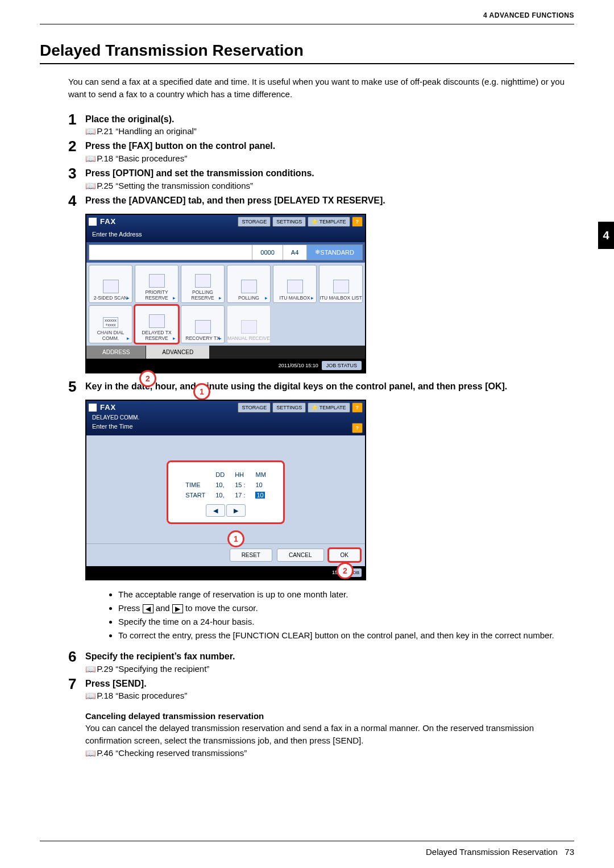  What do you see at coordinates (249, 324) in the screenshot?
I see `opt-manual-receive: MANUAL RECEIVE` at bounding box center [249, 324].